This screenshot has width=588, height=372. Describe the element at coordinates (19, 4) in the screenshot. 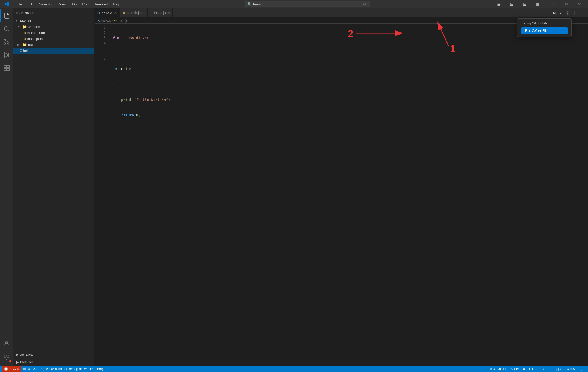

I see `menu-file: File` at that location.